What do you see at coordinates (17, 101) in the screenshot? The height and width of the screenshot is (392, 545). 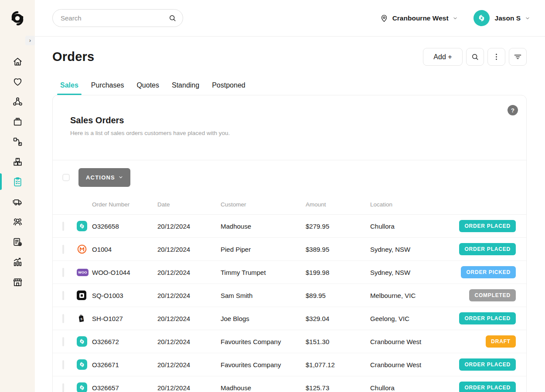 I see `sidebar-item-network` at bounding box center [17, 101].